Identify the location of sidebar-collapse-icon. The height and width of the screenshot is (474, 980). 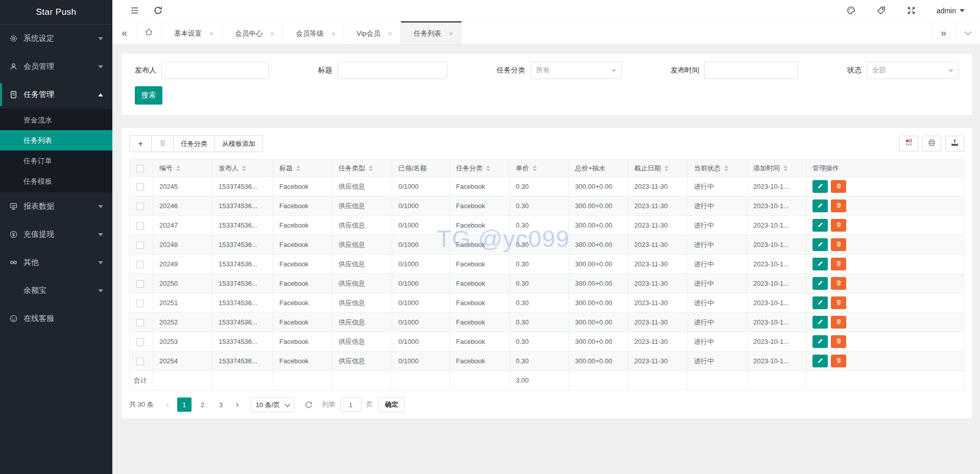
(135, 10).